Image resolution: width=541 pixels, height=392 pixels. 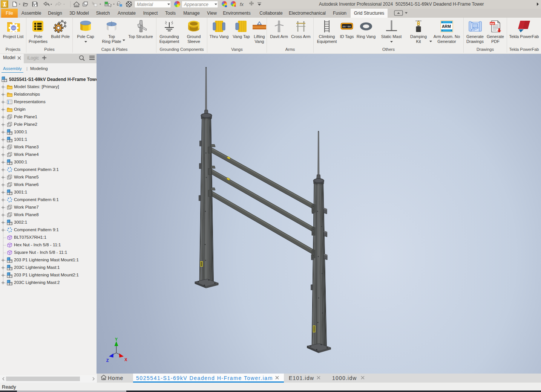 What do you see at coordinates (196, 5) in the screenshot?
I see `svg-text: Appearance` at bounding box center [196, 5].